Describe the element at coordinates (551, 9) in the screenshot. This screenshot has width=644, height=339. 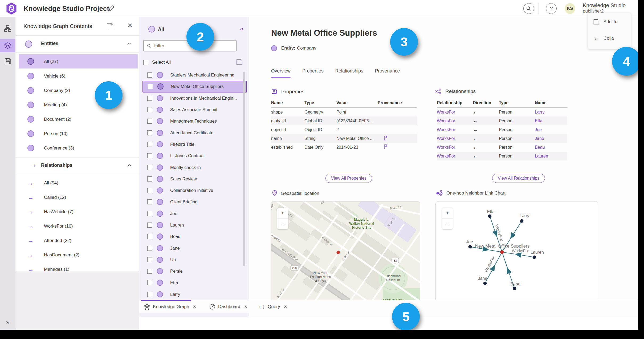
I see `help-button: ?` at that location.